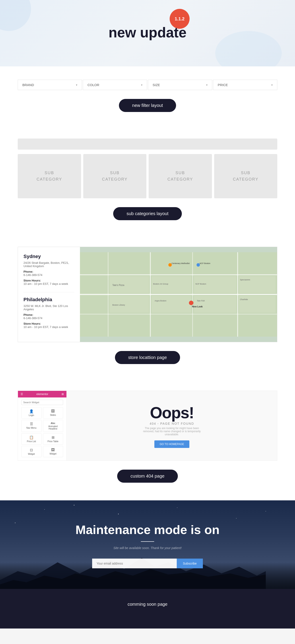  What do you see at coordinates (32, 450) in the screenshot?
I see `widget-1-icon: ⊡` at bounding box center [32, 450].